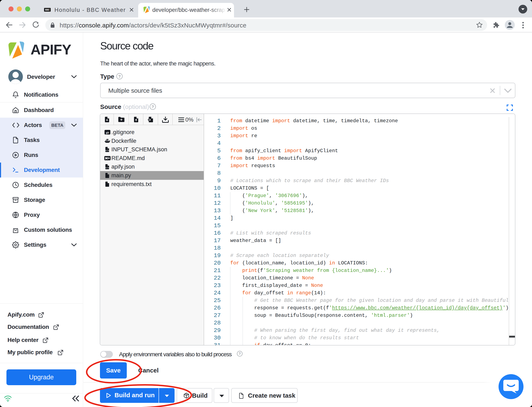  Describe the element at coordinates (108, 133) in the screenshot. I see `svg-text: git` at that location.